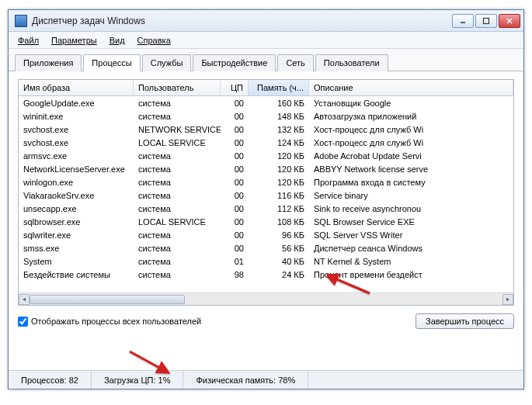 This screenshot has width=532, height=405. I want to click on cell-image: sqlwriter.exe, so click(76, 235).